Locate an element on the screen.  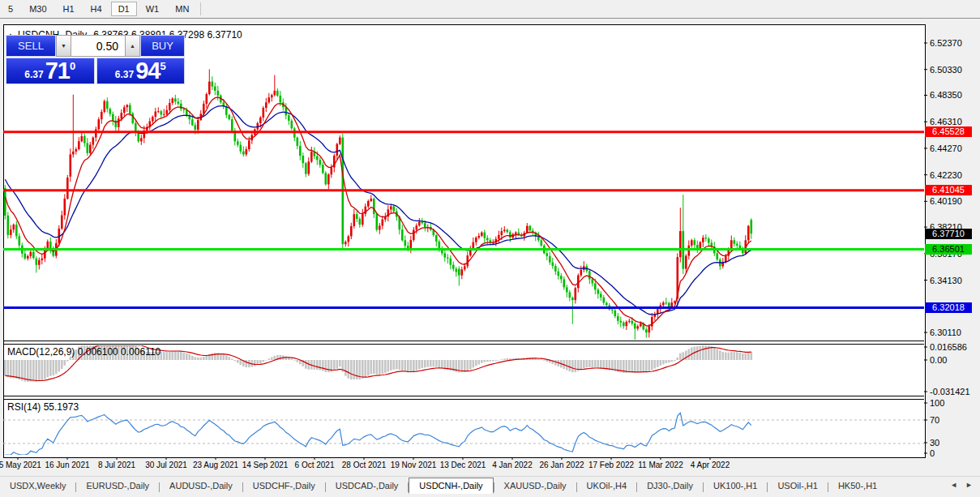
sell-price-display: 6.37 71 0 is located at coordinates (50, 71).